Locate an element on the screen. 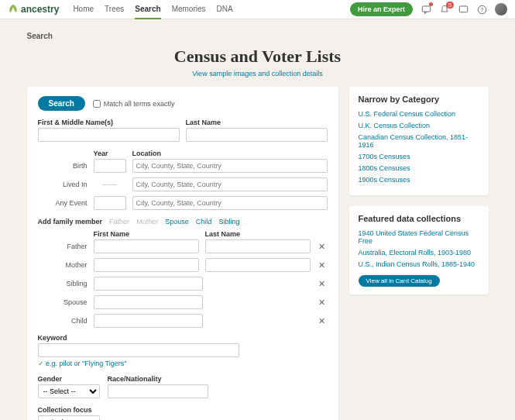 Image resolution: width=515 pixels, height=420 pixels. card-catalog-button: View all in Card Catalog is located at coordinates (400, 281).